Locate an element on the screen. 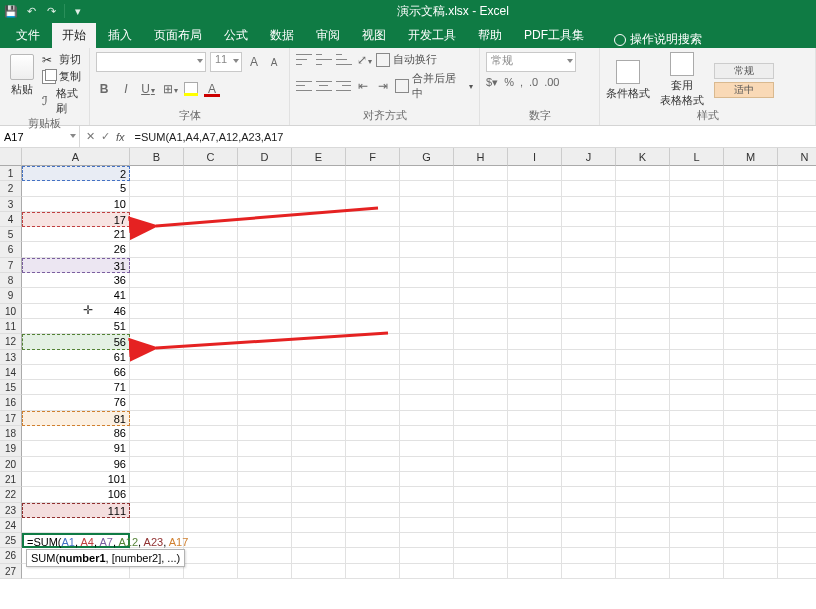 This screenshot has height=609, width=816. cell-I26 is located at coordinates (535, 556).